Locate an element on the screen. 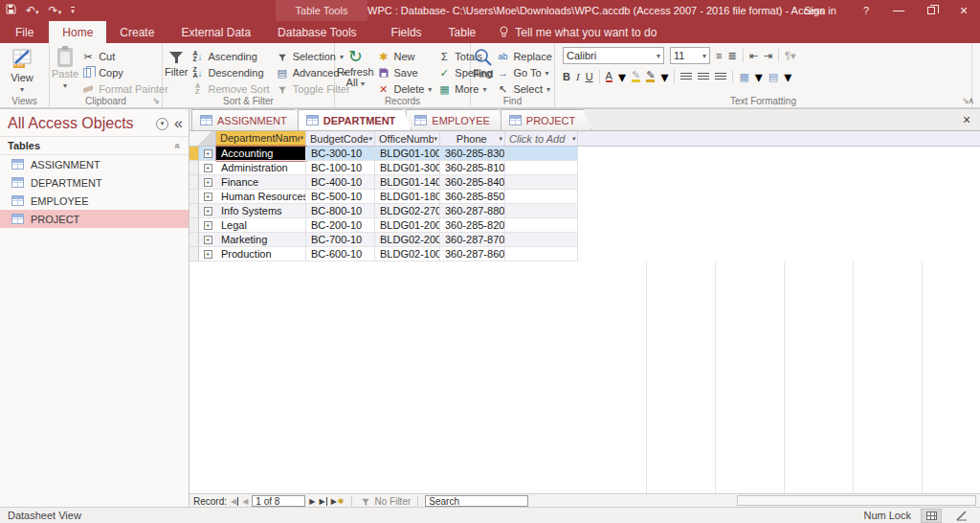 This screenshot has height=523, width=980. cell: BLDG01-300 is located at coordinates (408, 169).